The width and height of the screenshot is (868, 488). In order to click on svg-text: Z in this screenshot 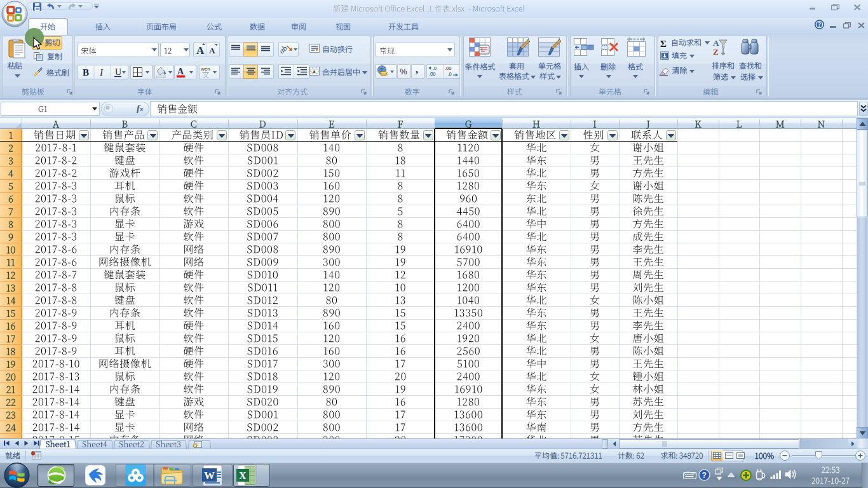, I will do `click(715, 52)`.